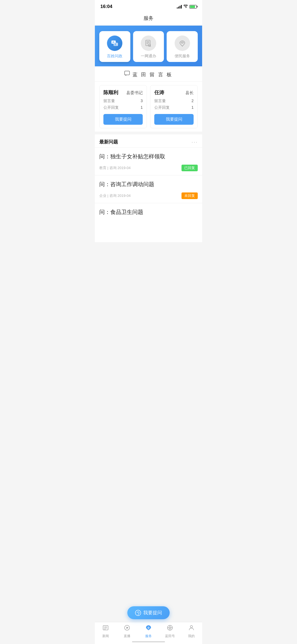  What do you see at coordinates (148, 99) in the screenshot?
I see `message-board-section: 蓝 田 留 言 板 陈顺利 县委书记 留言量 3 公开回复 1 我要提问 任涛 …` at bounding box center [148, 99].